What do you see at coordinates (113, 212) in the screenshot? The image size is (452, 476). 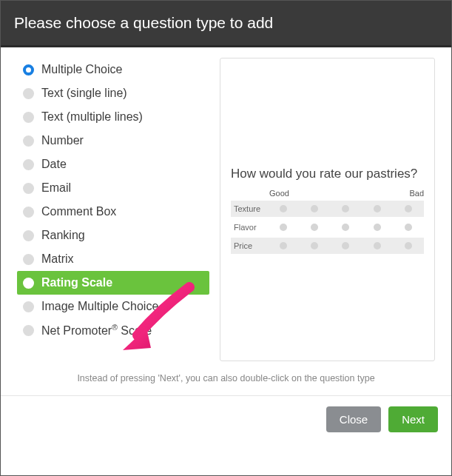 I see `type-comment-box: Comment Box` at bounding box center [113, 212].